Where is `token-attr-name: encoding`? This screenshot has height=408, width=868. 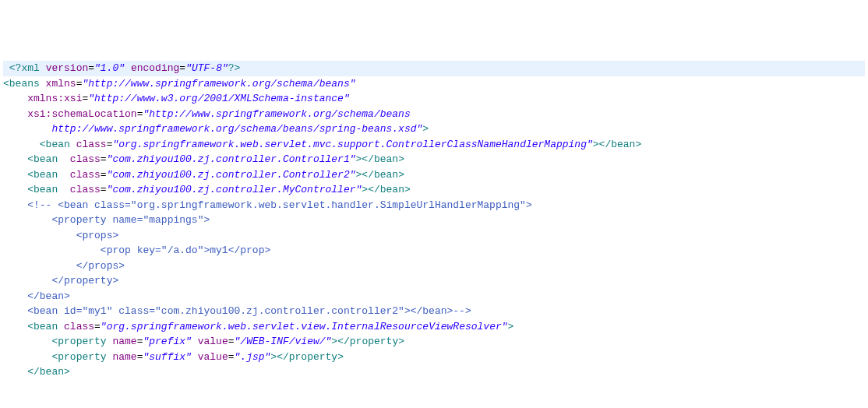
token-attr-name: encoding is located at coordinates (155, 69).